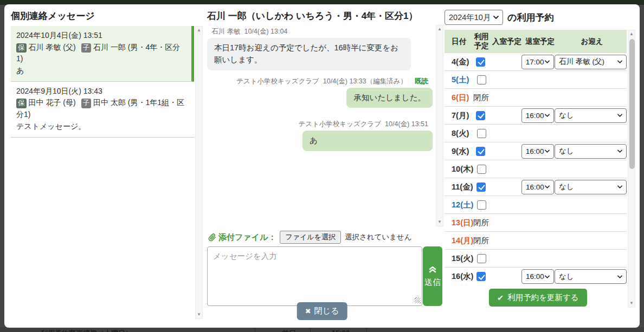 The width and height of the screenshot is (644, 332). Describe the element at coordinates (458, 97) in the screenshot. I see `row-date: 6(日)` at that location.